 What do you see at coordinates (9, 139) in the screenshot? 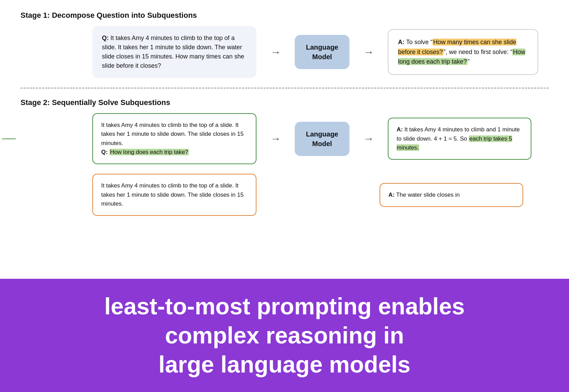
I see `tag-line` at bounding box center [9, 139].